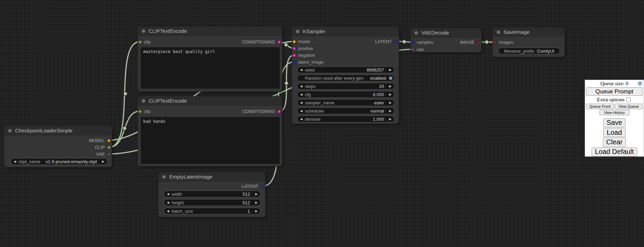  What do you see at coordinates (294, 62) in the screenshot?
I see `input-slot-latent-image-icon` at bounding box center [294, 62].